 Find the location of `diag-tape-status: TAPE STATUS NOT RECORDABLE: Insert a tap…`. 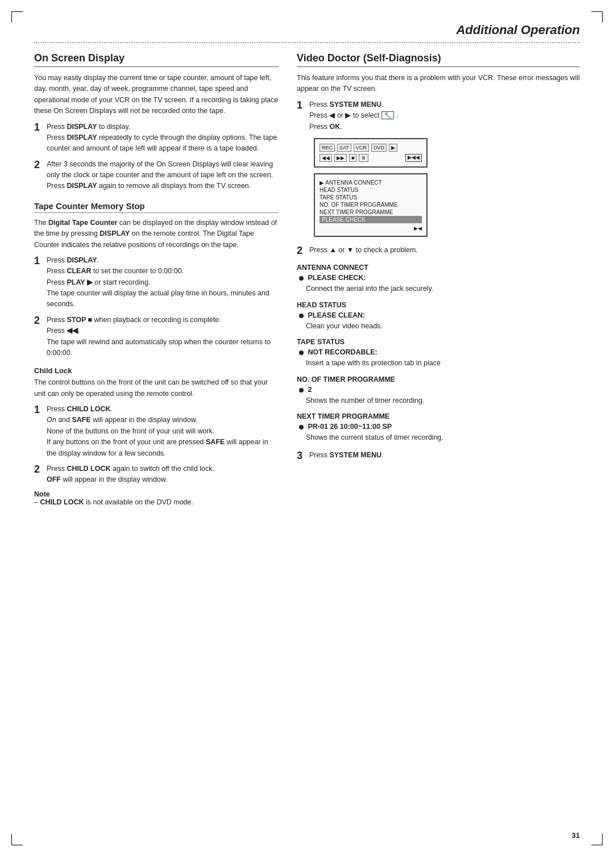

diag-tape-status: TAPE STATUS NOT RECORDABLE: Insert a tap… is located at coordinates (438, 353).